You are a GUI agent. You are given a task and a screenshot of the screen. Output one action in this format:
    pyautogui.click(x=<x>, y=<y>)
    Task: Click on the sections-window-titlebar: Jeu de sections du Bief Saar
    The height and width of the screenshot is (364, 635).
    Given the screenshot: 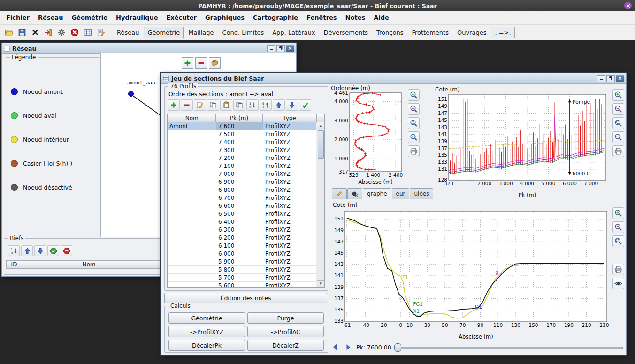 What is the action you would take?
    pyautogui.click(x=393, y=79)
    